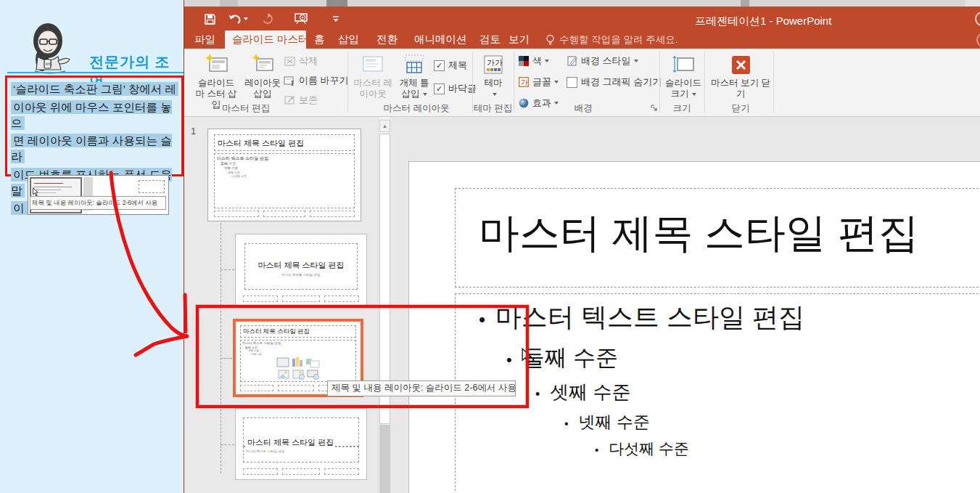 The image size is (980, 493). Describe the element at coordinates (261, 343) in the screenshot. I see `thumb-content-body-line: 마스터 텍스트 스타일 편집` at that location.